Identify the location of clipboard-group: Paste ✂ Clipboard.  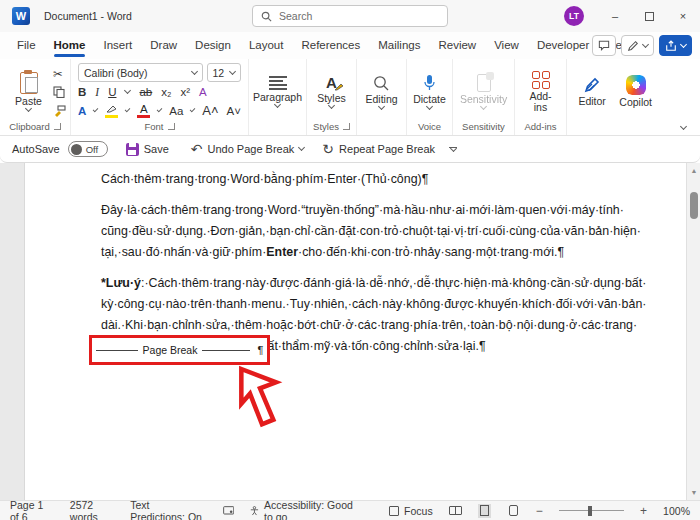
(35, 97).